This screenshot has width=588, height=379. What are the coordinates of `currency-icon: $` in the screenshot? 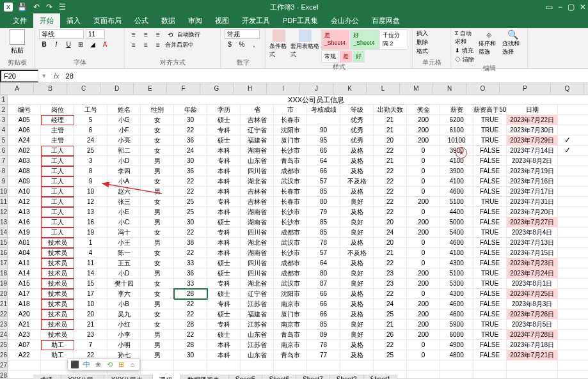 It's located at (230, 44).